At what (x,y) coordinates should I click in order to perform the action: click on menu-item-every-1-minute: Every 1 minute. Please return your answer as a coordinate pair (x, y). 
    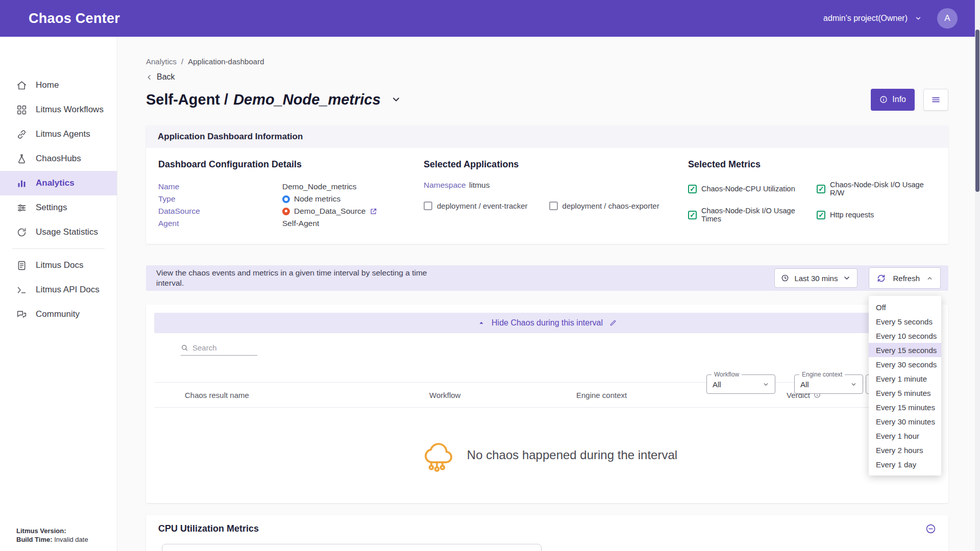
    Looking at the image, I should click on (905, 379).